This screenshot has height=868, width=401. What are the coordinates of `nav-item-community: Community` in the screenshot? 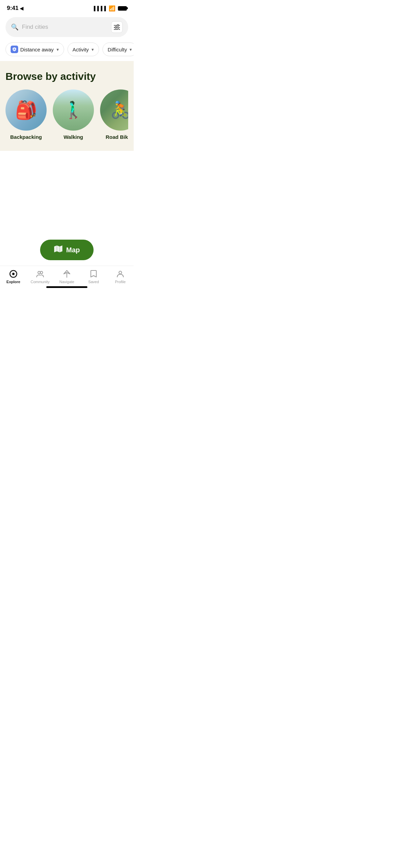 It's located at (40, 277).